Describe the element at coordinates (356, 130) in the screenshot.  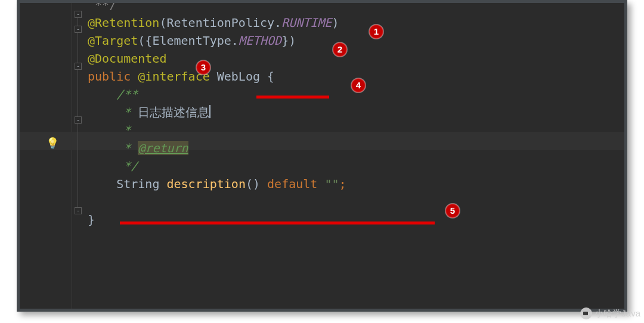
I see `code-line: *` at that location.